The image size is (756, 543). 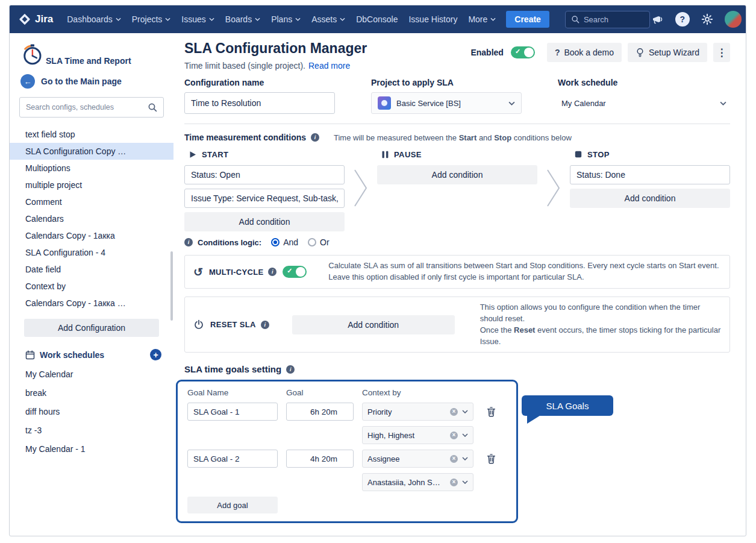 I want to click on add-configuration-button: Add Configuration, so click(x=92, y=328).